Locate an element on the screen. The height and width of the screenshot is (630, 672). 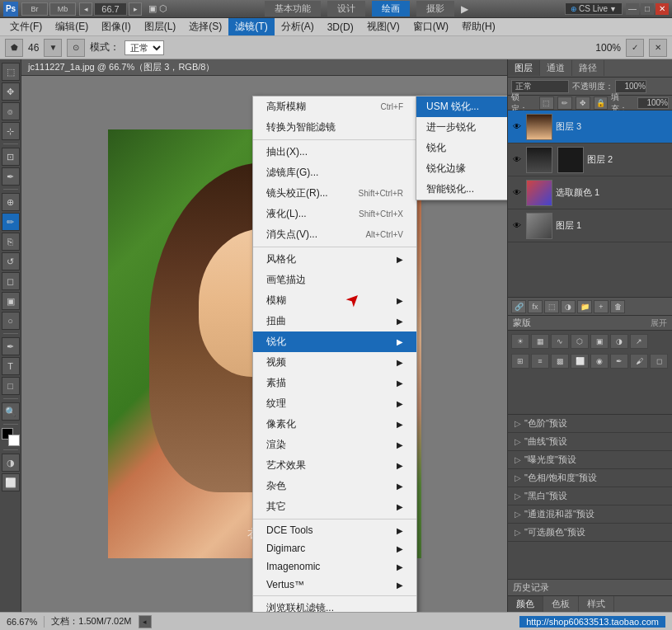
filter-gaussian: 高斯模糊 Ctrl+F is located at coordinates (335, 107).